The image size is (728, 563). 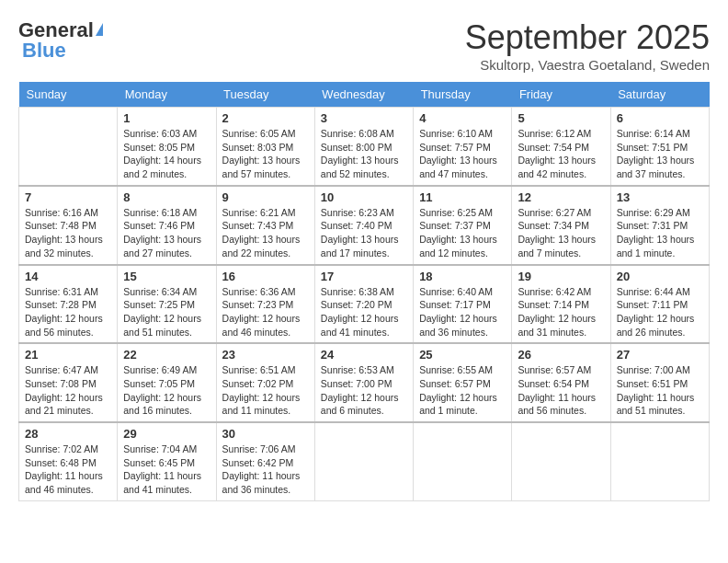 I want to click on day-info: Sunrise: 7:00 AMSunset: 6:51 PMDaylight:…, so click(x=660, y=390).